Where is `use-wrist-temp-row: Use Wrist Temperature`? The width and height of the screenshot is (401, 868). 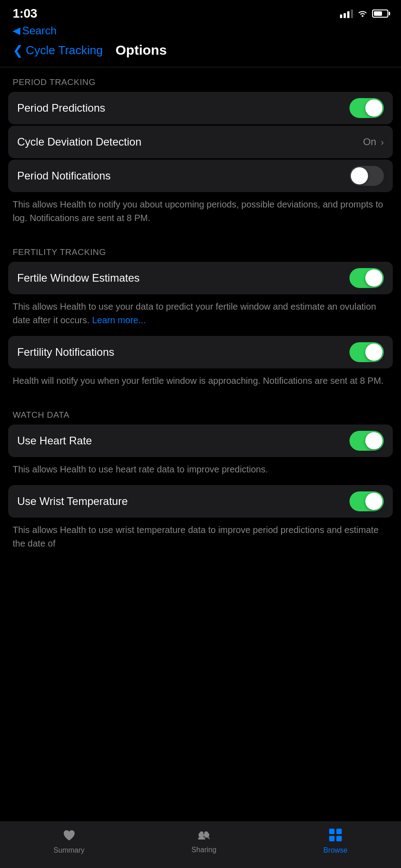 use-wrist-temp-row: Use Wrist Temperature is located at coordinates (201, 501).